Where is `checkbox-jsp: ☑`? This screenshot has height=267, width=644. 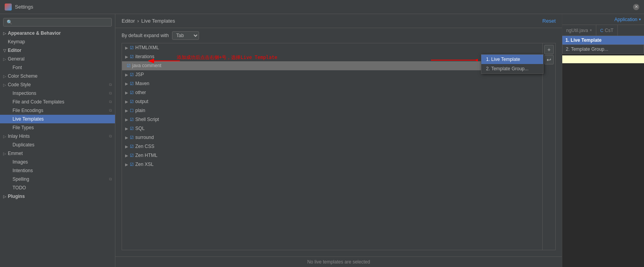
checkbox-jsp: ☑ is located at coordinates (132, 75).